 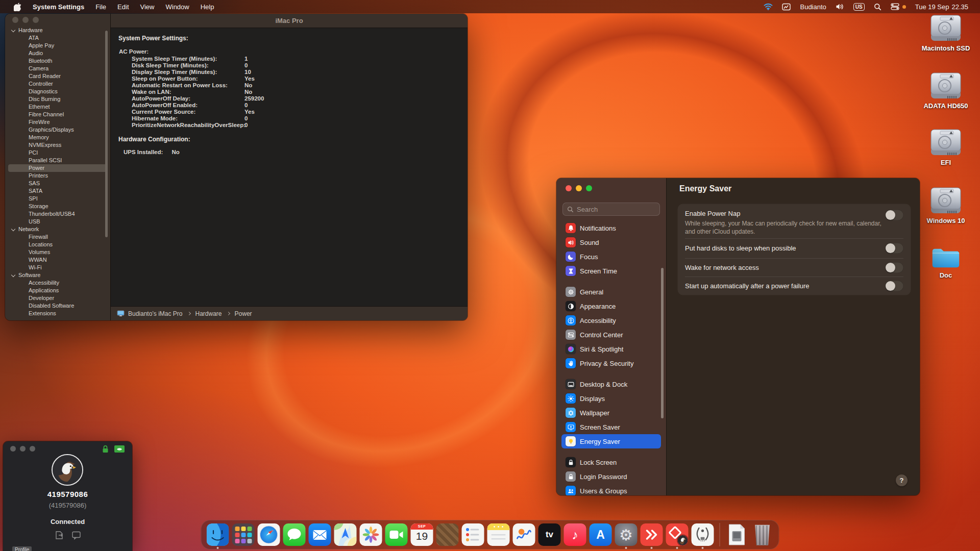 I want to click on dock-finder-icon, so click(x=218, y=535).